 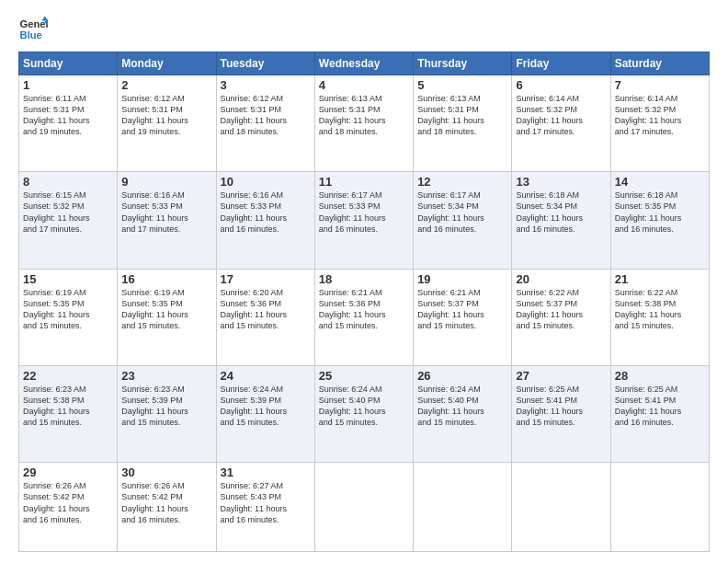 What do you see at coordinates (463, 316) in the screenshot?
I see `calendar-cell: 19 Sunrise: 6:21 AM Sunset: 5:37 PM Dayl…` at bounding box center [463, 316].